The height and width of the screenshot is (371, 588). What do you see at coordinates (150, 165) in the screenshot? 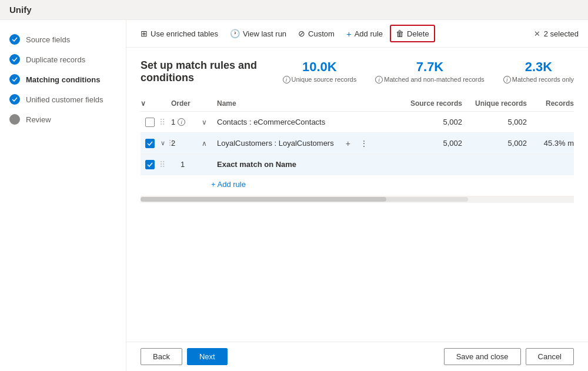
I see `row3-checkbox` at bounding box center [150, 165].